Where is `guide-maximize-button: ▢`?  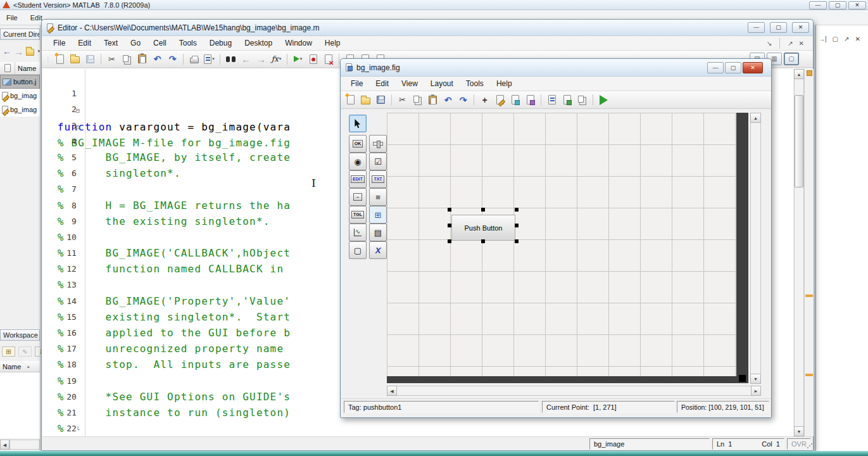 guide-maximize-button: ▢ is located at coordinates (733, 68).